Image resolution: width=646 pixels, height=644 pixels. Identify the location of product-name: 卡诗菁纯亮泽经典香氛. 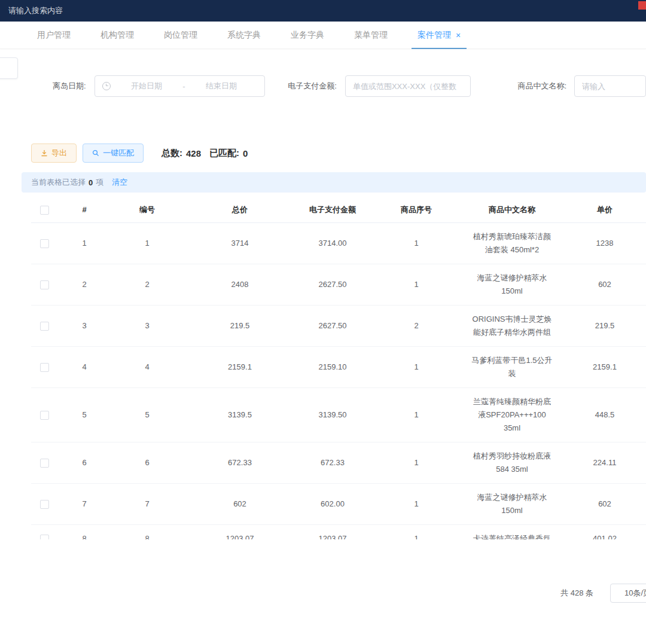
(512, 536).